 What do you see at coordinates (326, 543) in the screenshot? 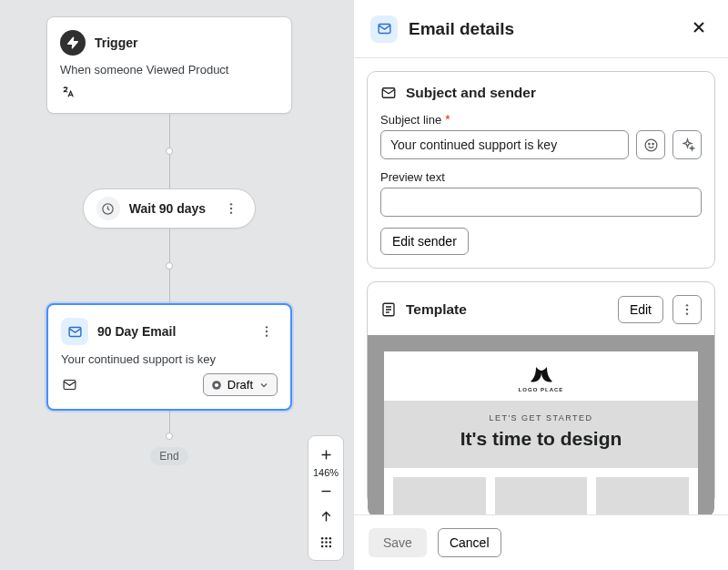
I see `grid-icon` at bounding box center [326, 543].